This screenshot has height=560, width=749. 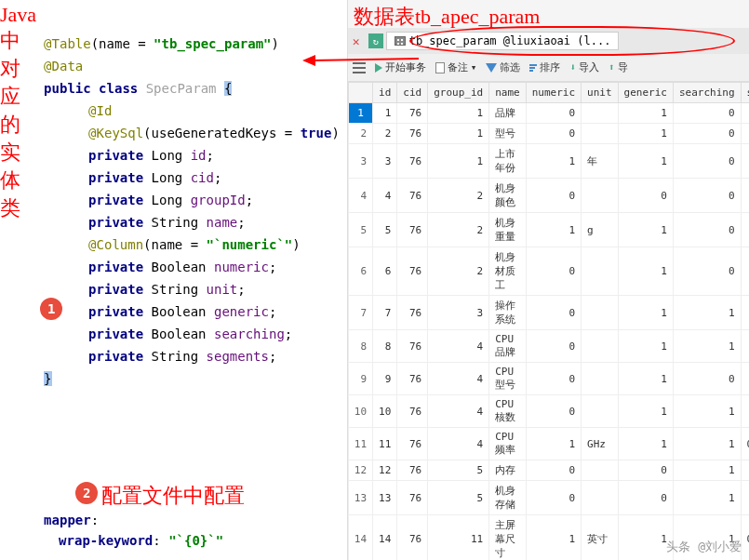 What do you see at coordinates (646, 93) in the screenshot?
I see `col-generic: generic` at bounding box center [646, 93].